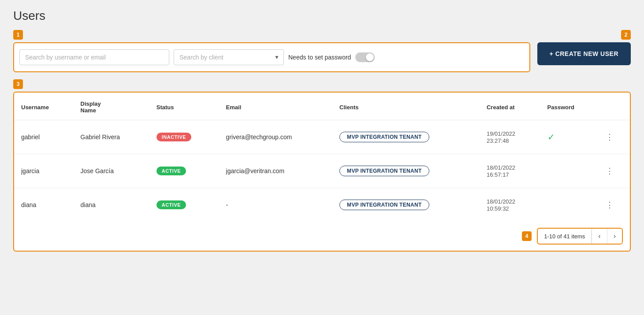  I want to click on search-client-select: Search by client, so click(229, 57).